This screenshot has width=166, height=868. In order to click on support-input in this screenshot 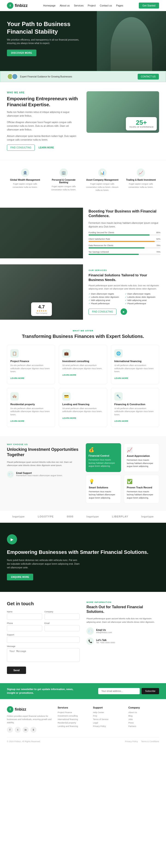, I will do `click(43, 640)`.